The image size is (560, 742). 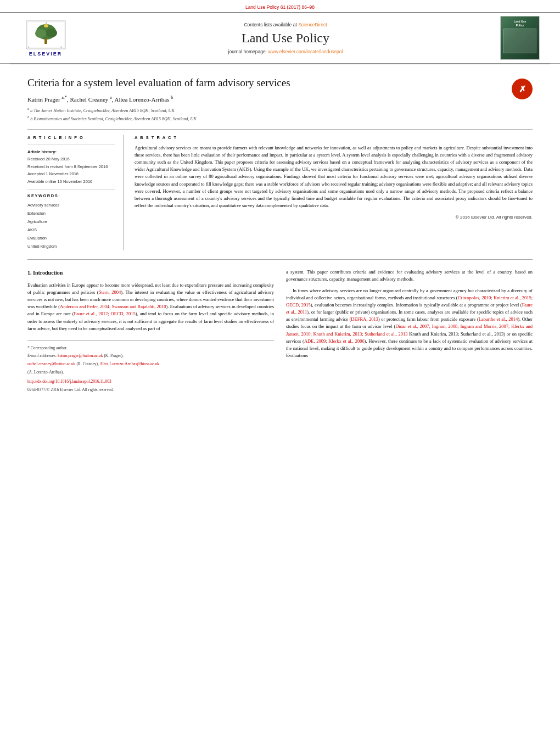 What do you see at coordinates (46, 38) in the screenshot?
I see `elsevier-logo-block: ♣ ♣ ELSEVIER` at bounding box center [46, 38].